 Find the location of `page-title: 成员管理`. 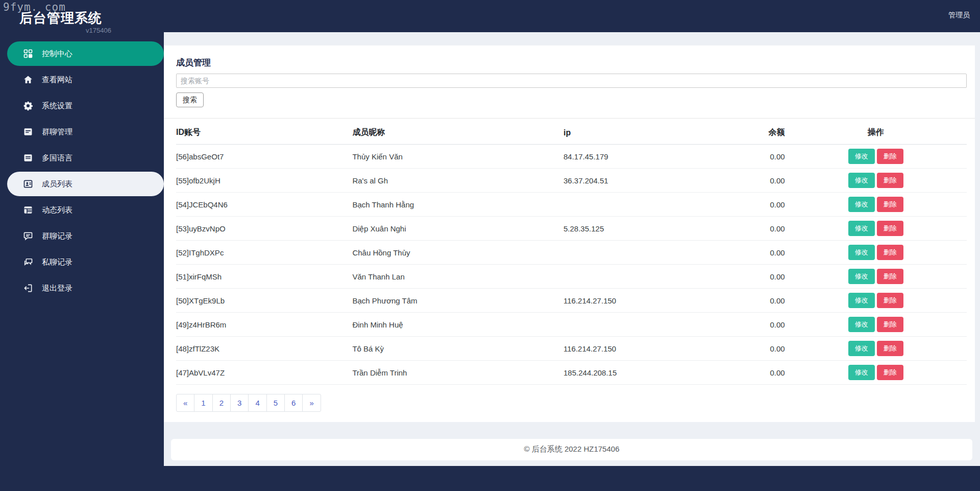

page-title: 成员管理 is located at coordinates (572, 62).